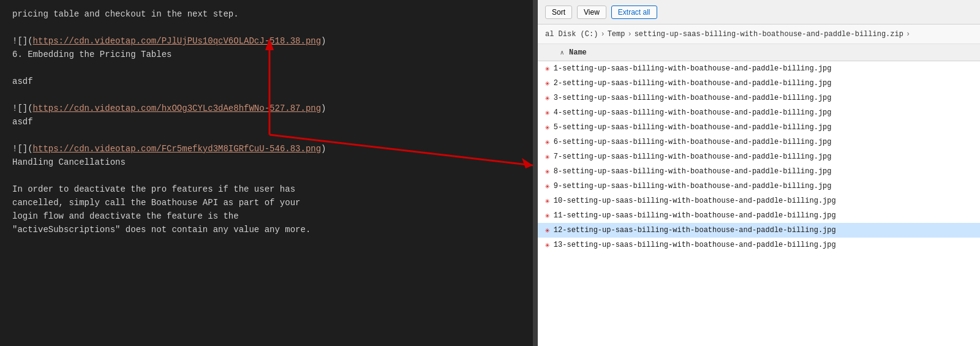  I want to click on list-item: ✳6-setting-up-saas-billing-with-boathous…, so click(759, 142).